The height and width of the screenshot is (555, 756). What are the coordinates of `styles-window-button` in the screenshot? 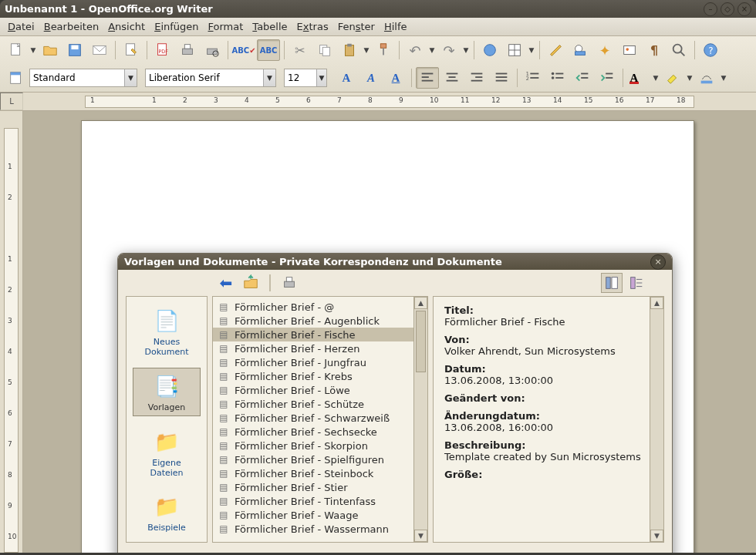 It's located at (16, 78).